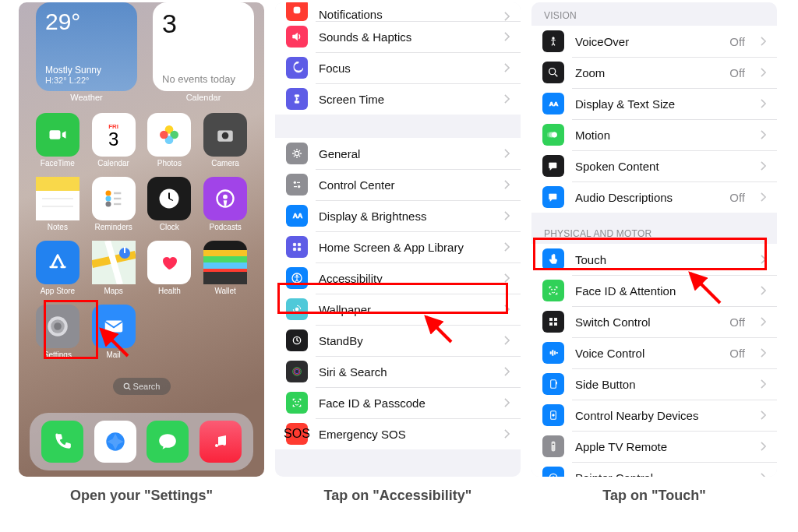 The image size is (798, 532). I want to click on row-zoom: ZoomOff, so click(655, 72).